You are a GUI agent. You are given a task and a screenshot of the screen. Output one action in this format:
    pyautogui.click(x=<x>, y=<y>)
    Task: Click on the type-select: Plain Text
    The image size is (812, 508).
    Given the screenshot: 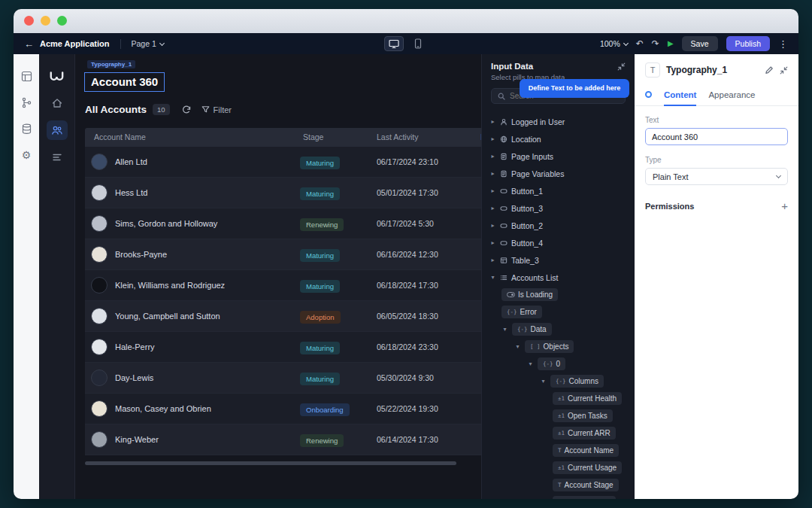 What is the action you would take?
    pyautogui.click(x=717, y=176)
    